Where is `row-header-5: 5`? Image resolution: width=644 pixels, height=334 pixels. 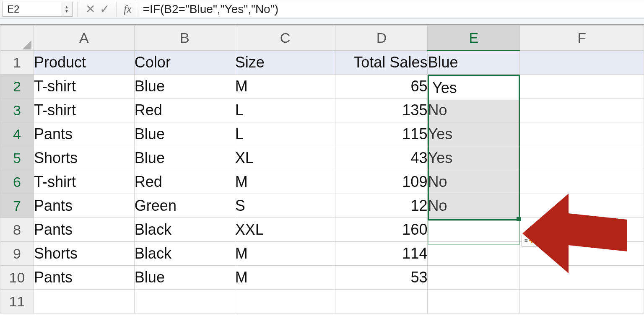
row-header-5: 5 is located at coordinates (17, 158).